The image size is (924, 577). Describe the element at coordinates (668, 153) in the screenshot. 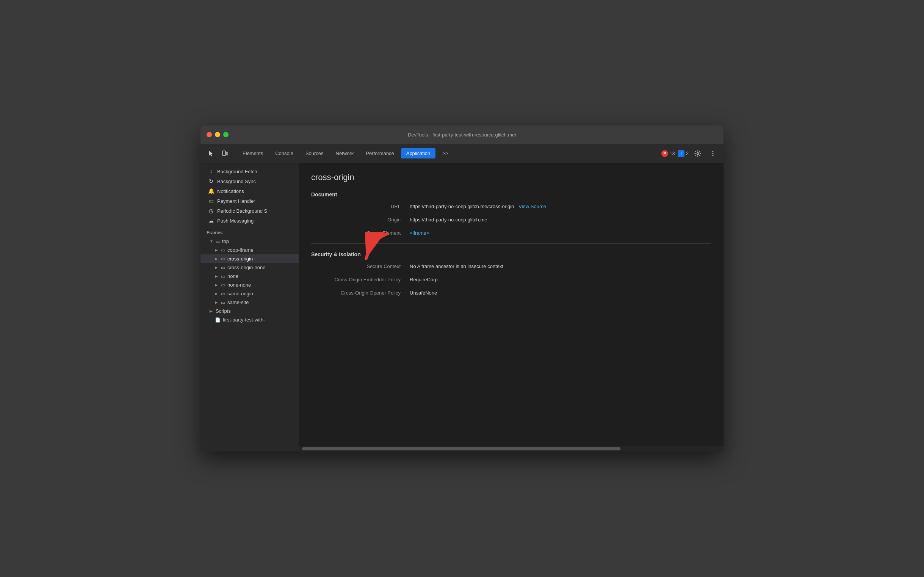

I see `error-badge: ✕ 13` at that location.